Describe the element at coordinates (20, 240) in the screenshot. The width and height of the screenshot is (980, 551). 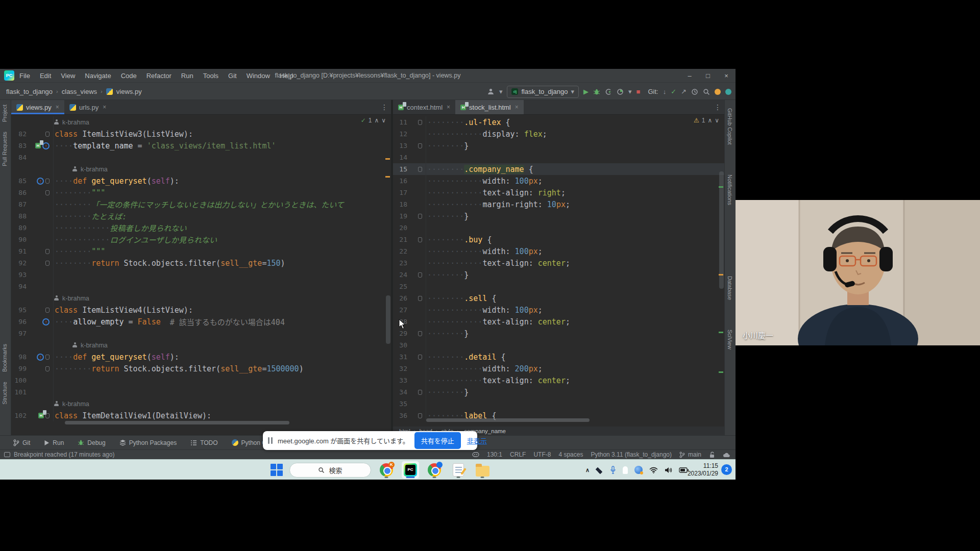
I see `line-number: 90` at that location.